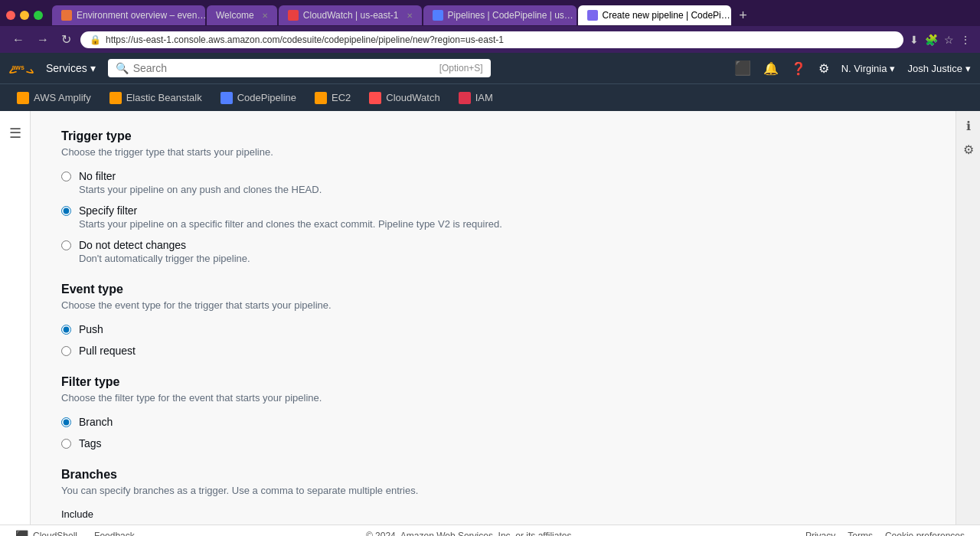  I want to click on branch-radio, so click(66, 423).